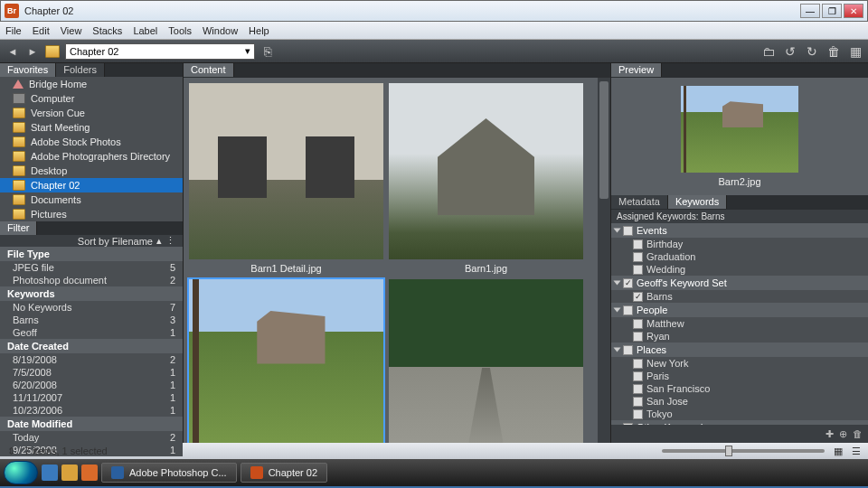  I want to click on filter-row: 7/5/20081, so click(91, 372).